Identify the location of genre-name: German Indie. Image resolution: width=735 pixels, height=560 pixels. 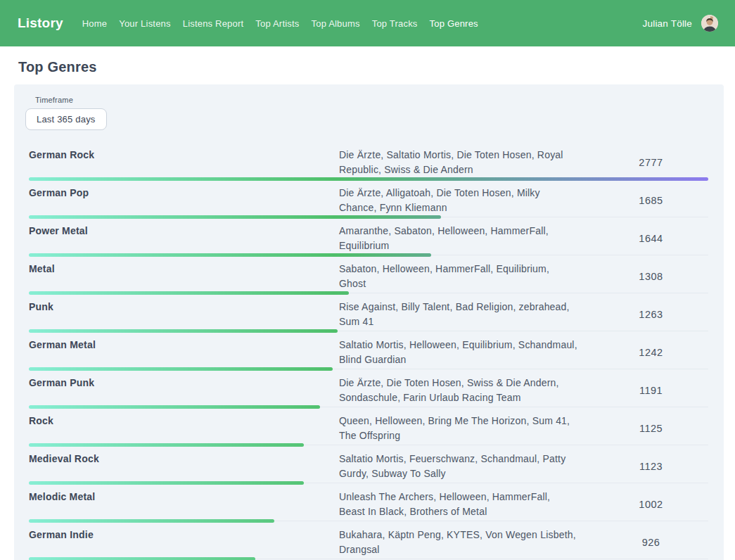
(184, 542).